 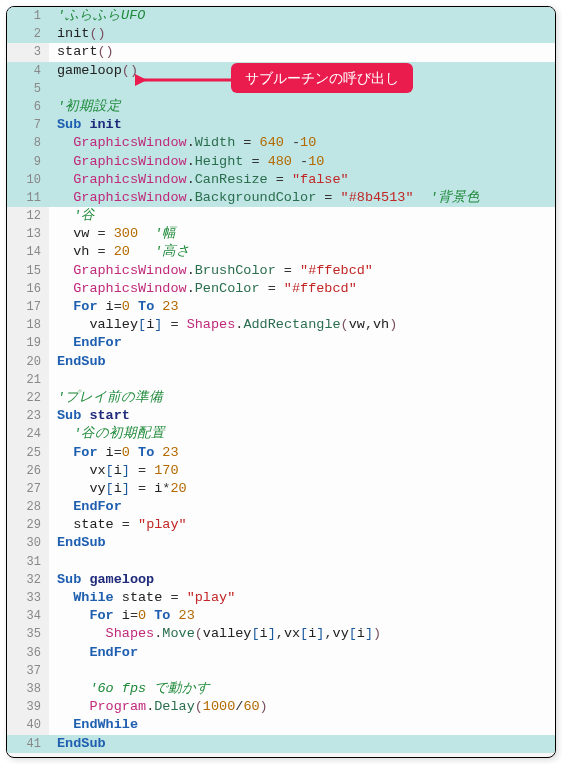 What do you see at coordinates (281, 562) in the screenshot?
I see `code-line: 31` at bounding box center [281, 562].